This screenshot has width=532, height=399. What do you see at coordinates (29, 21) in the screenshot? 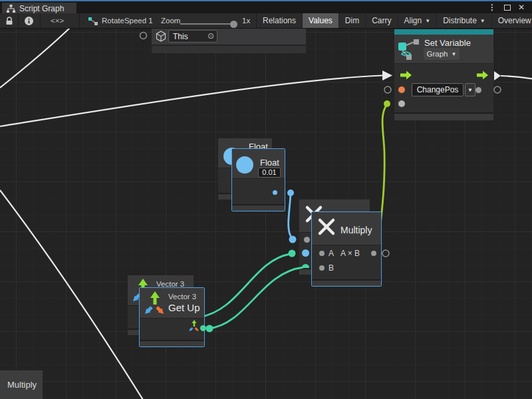
I see `info-icon` at bounding box center [29, 21].